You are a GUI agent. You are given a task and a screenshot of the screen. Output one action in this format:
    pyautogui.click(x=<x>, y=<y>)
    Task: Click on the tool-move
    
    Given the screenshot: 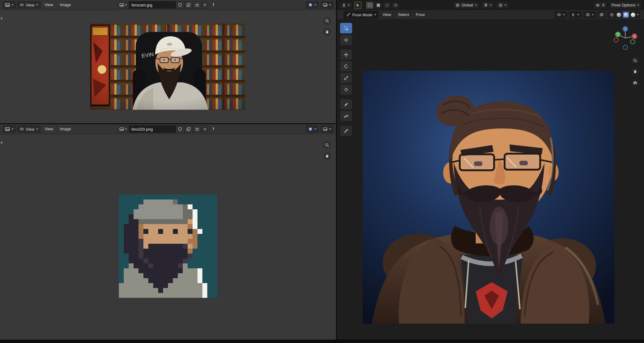 What is the action you would take?
    pyautogui.click(x=346, y=55)
    